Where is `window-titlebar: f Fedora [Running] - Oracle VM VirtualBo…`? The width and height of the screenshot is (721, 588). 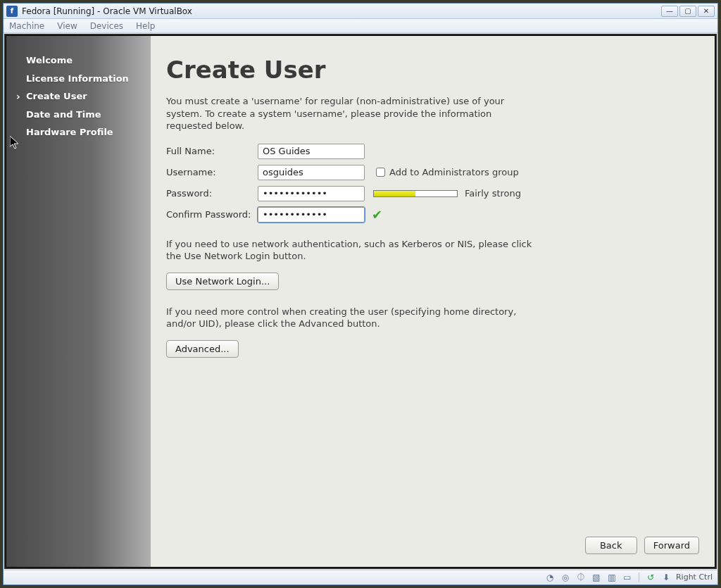 window-titlebar: f Fedora [Running] - Oracle VM VirtualBo… is located at coordinates (360, 11).